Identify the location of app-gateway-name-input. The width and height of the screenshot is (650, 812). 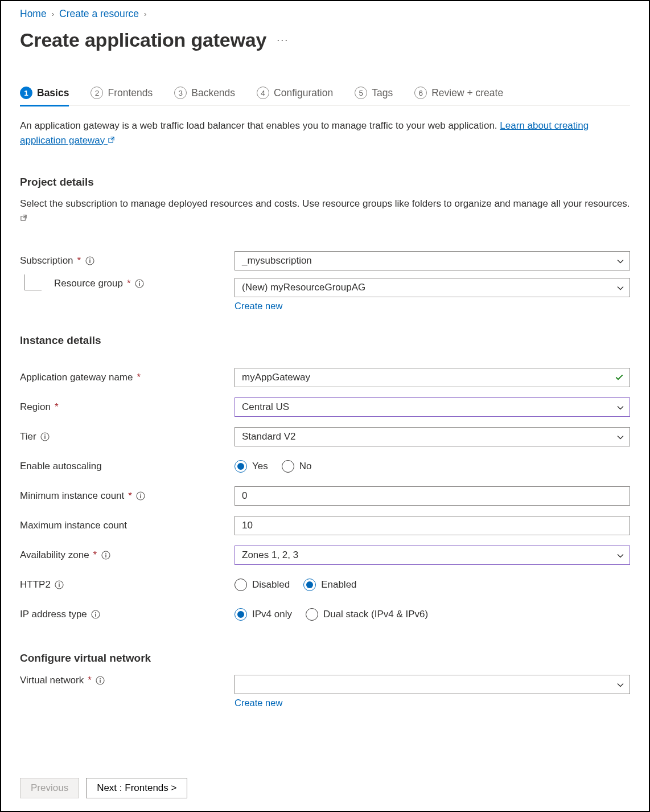
(433, 378).